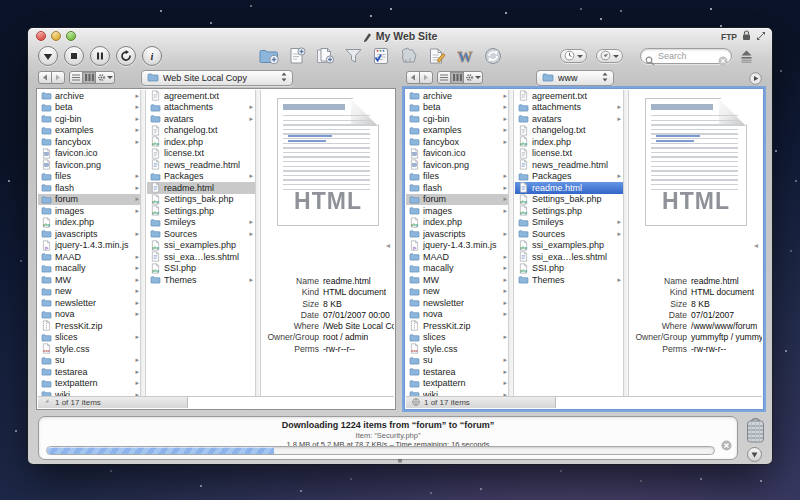 The width and height of the screenshot is (800, 500). What do you see at coordinates (458, 177) in the screenshot?
I see `file-row-files: files▸` at bounding box center [458, 177].